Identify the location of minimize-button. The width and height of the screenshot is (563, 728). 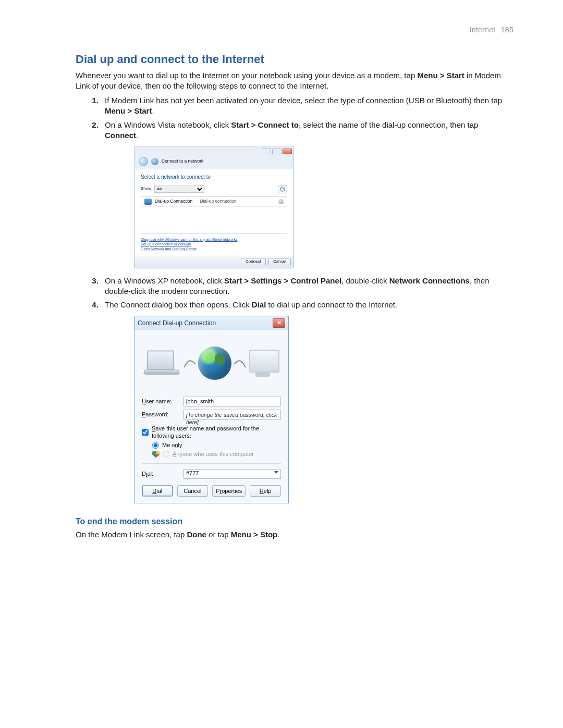
(266, 151).